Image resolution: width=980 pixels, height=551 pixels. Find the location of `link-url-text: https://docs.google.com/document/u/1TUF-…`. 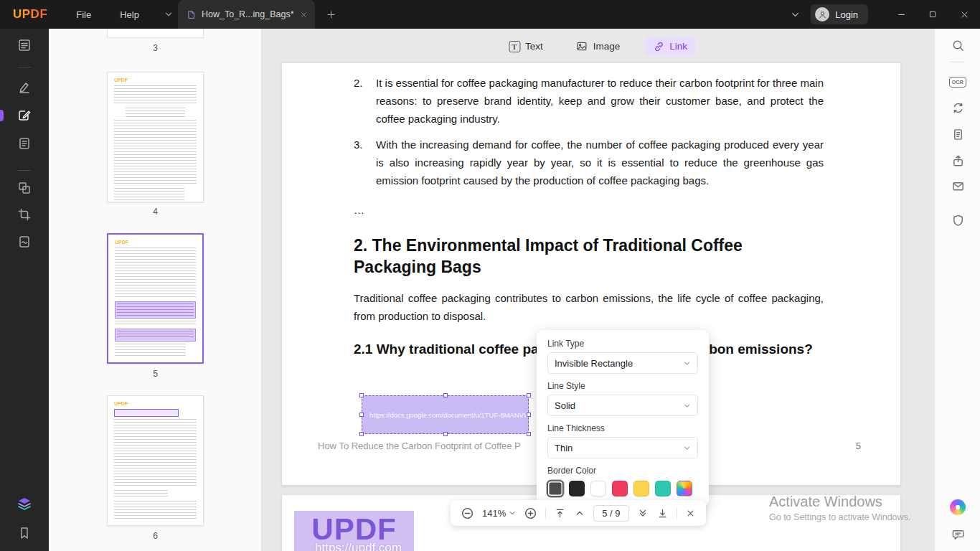

link-url-text: https://docs.google.com/document/u/1TUF-… is located at coordinates (445, 415).